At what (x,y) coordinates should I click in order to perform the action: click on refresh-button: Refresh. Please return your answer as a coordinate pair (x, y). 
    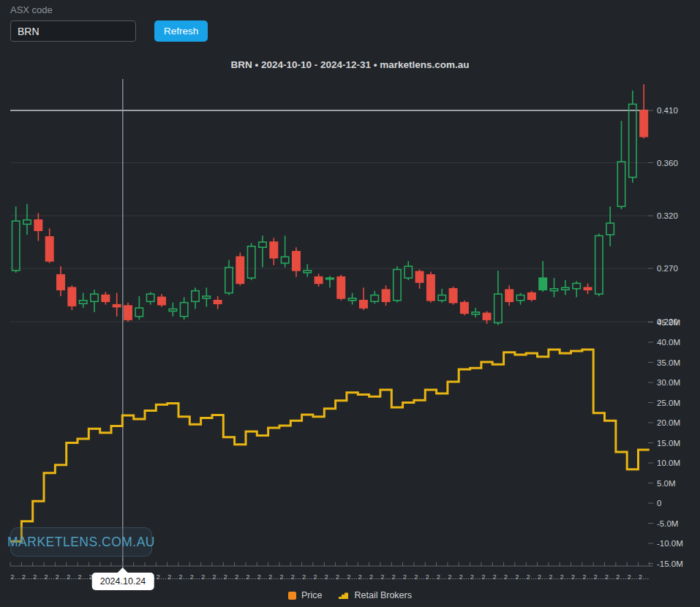
    Looking at the image, I should click on (181, 31).